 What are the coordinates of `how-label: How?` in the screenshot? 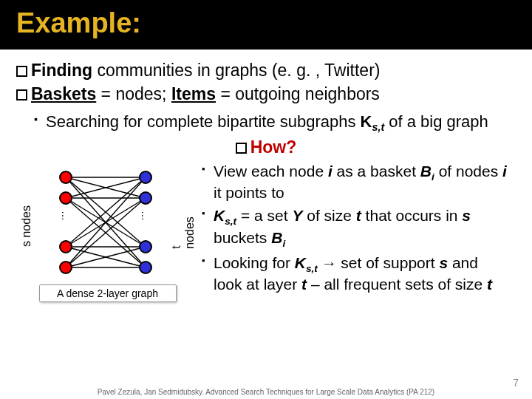 It's located at (266, 147).